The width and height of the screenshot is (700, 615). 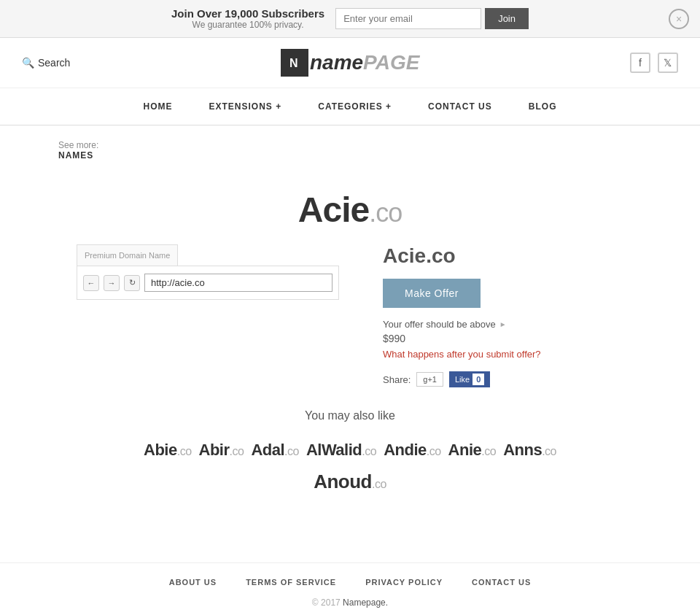 I want to click on logo-text: namePAGE, so click(x=365, y=63).